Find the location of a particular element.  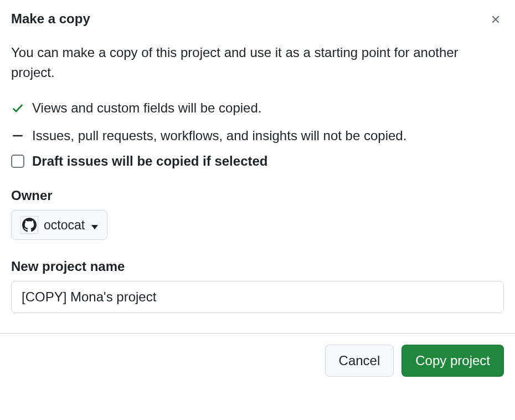

project-name-field-group: New project name is located at coordinates (258, 286).